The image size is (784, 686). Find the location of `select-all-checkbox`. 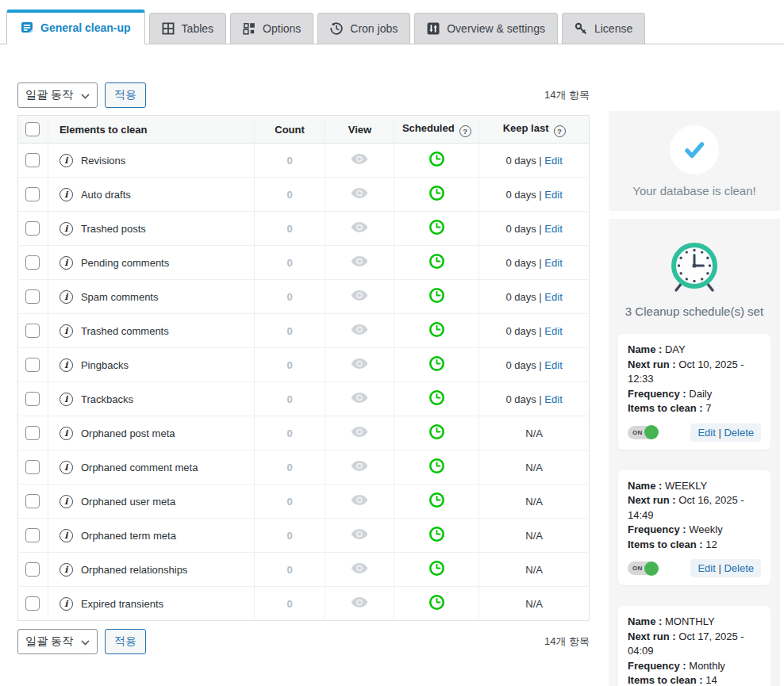

select-all-checkbox is located at coordinates (33, 129).